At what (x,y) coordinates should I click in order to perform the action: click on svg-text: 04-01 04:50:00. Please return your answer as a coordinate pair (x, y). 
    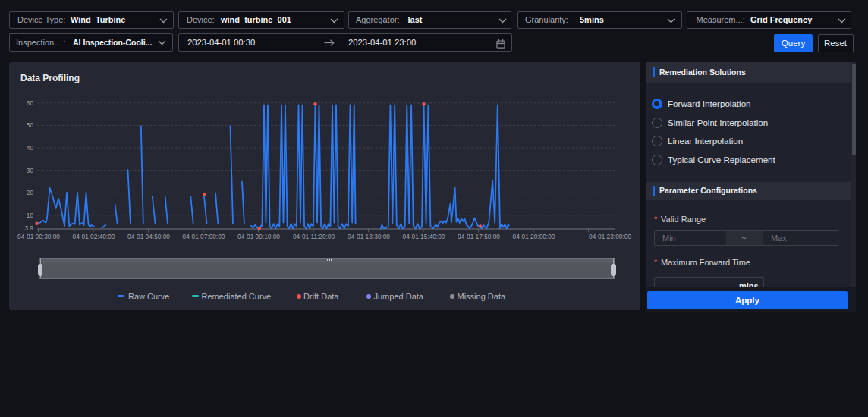
    Looking at the image, I should click on (149, 237).